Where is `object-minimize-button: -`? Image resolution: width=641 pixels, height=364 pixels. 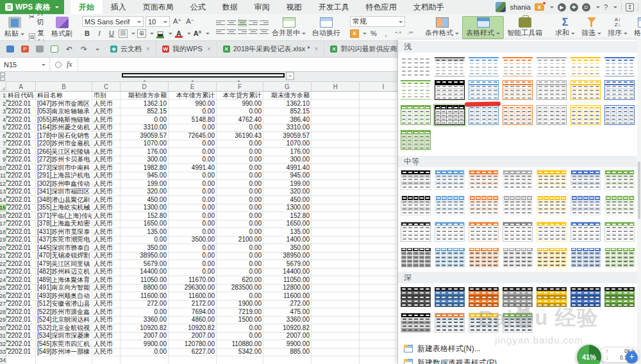 object-minimize-button: - is located at coordinates (290, 76).